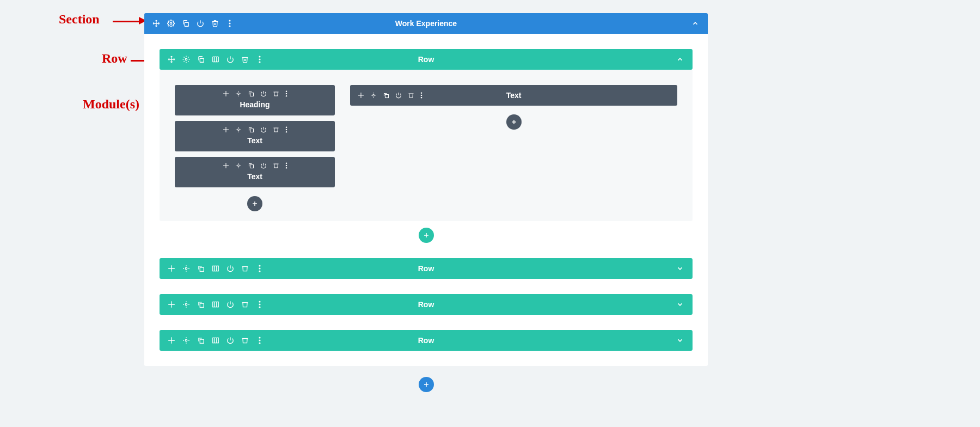 Image resolution: width=980 pixels, height=427 pixels. What do you see at coordinates (426, 23) in the screenshot?
I see `section-header: Work Experience` at bounding box center [426, 23].